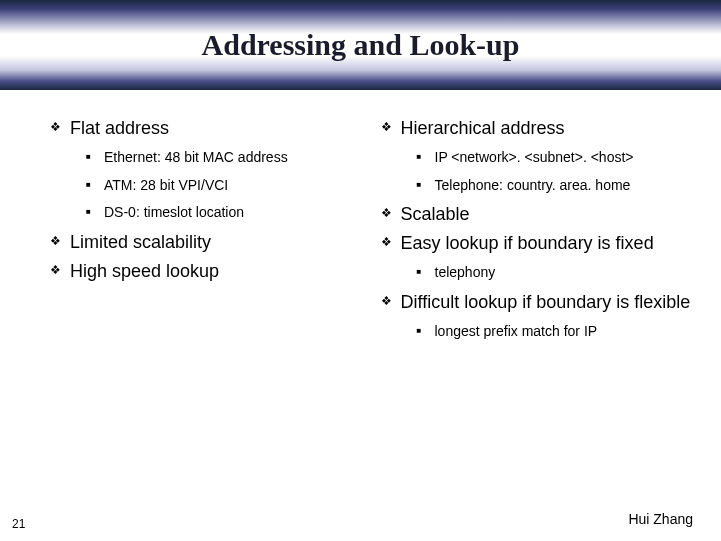 This screenshot has height=541, width=721. What do you see at coordinates (224, 158) in the screenshot?
I see `bullet-level2: Ethernet: 48 bit MAC address` at bounding box center [224, 158].